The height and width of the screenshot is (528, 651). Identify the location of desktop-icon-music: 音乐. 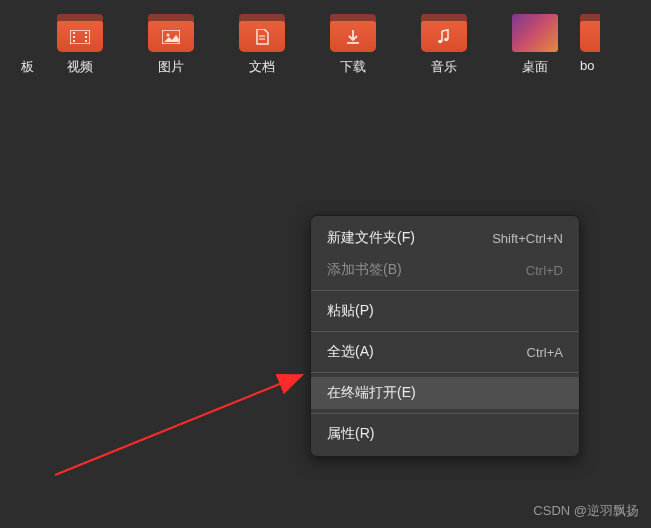
(444, 45).